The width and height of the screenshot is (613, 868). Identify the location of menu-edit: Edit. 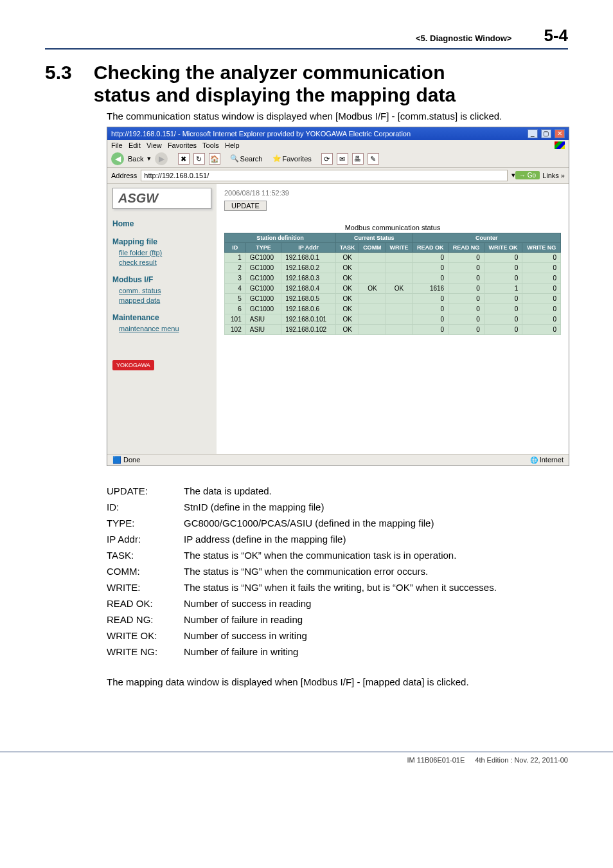
(135, 145).